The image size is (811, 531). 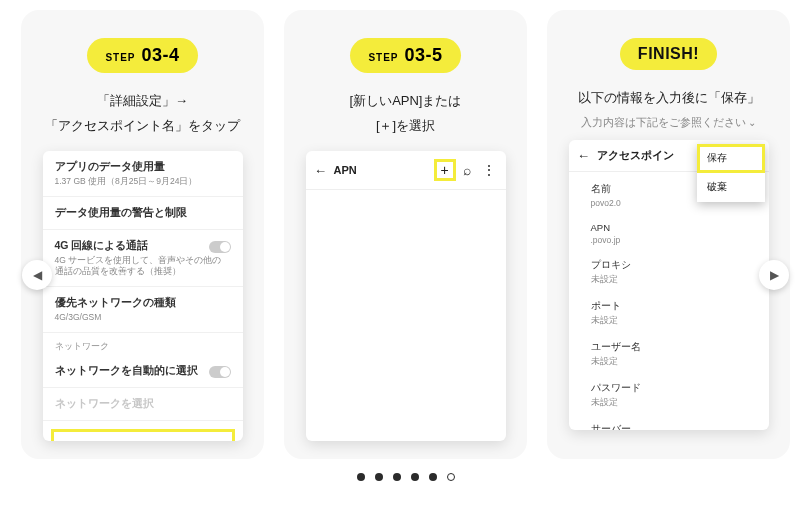 What do you see at coordinates (143, 296) in the screenshot?
I see `phone-screenshot-1: アプリのデータ使用量 1.37 GB 使用（8月25日～9月24日） データ使用…` at bounding box center [143, 296].